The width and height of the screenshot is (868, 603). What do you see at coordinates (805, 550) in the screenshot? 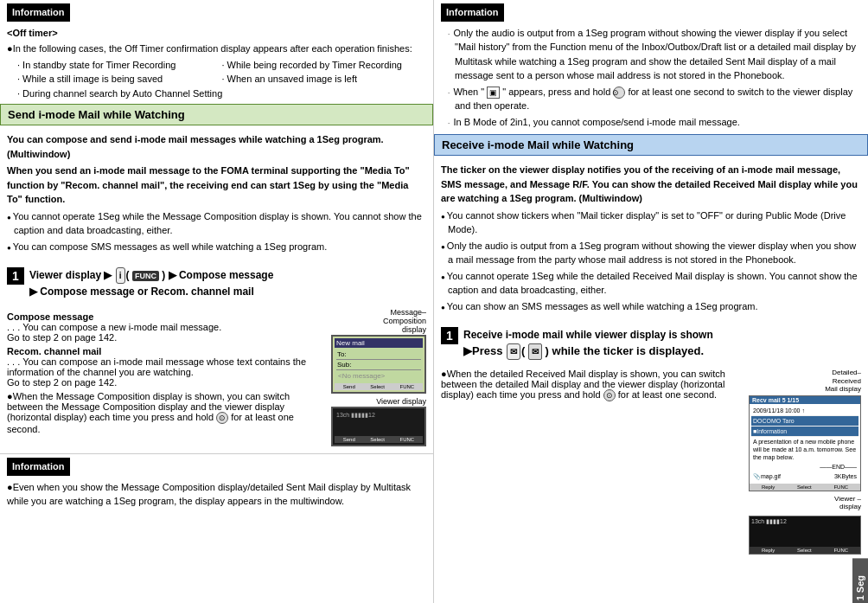
I see `viewer-nav-right: Reply Select FUNC` at bounding box center [805, 550].